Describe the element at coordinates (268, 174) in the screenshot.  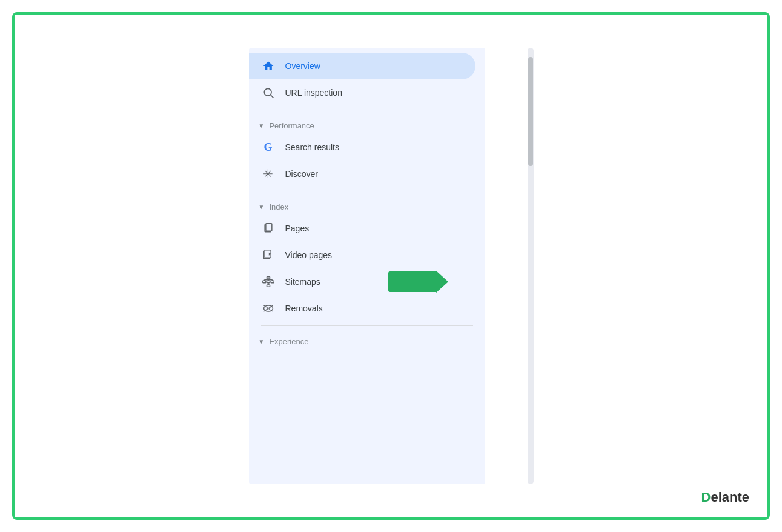
I see `discover-icon: ✳` at that location.